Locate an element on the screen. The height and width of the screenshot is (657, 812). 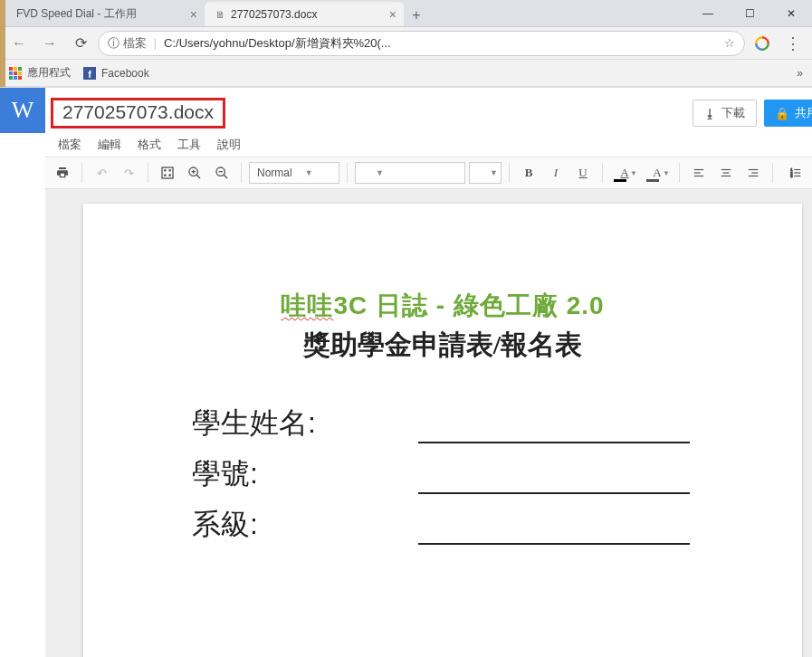
filename-highlight: 2770257073.docx is located at coordinates (138, 113).